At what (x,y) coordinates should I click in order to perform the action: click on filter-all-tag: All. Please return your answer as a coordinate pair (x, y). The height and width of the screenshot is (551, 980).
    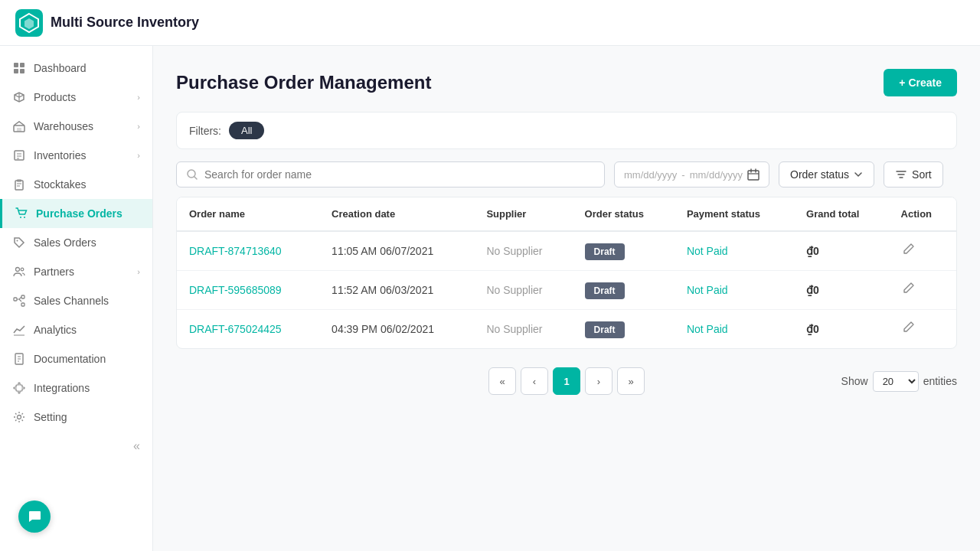
    Looking at the image, I should click on (247, 130).